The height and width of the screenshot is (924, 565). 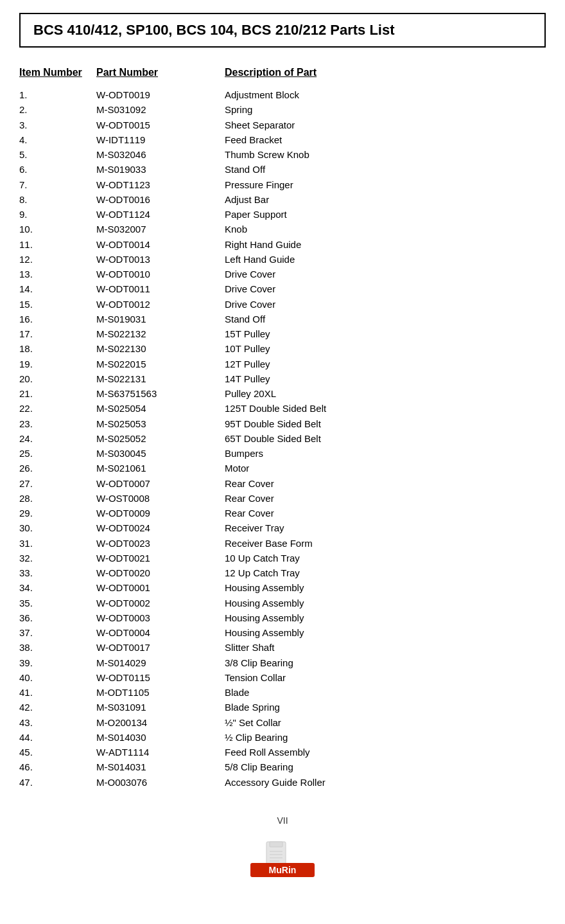 I want to click on part-number: M-S032007, so click(x=161, y=229).